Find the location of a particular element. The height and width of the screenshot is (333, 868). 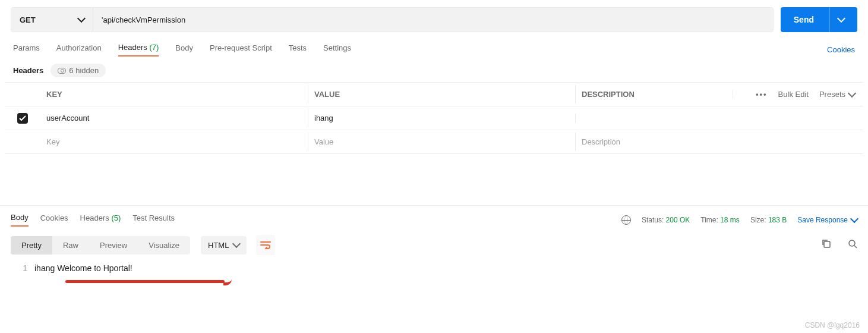

headers-subbar: Headers 6 hidden is located at coordinates (434, 70).